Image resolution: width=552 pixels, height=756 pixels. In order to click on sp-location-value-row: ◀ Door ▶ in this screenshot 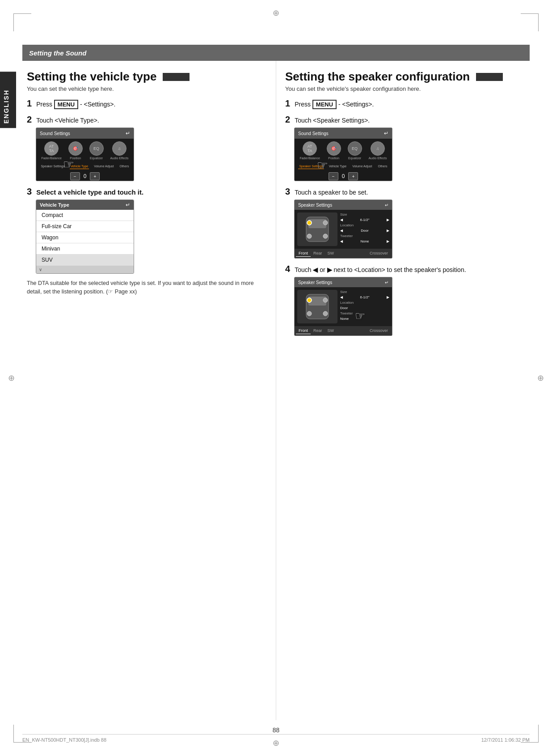, I will do `click(365, 231)`.